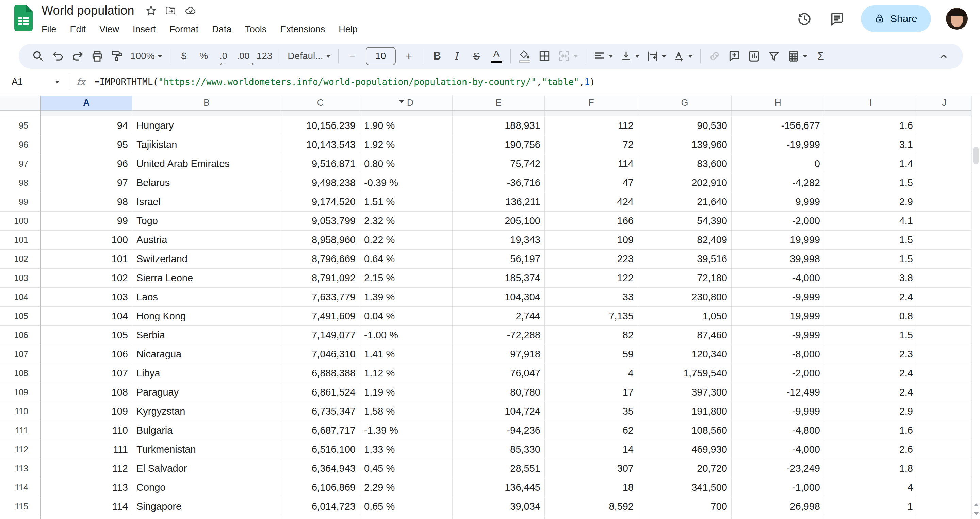  Describe the element at coordinates (49, 29) in the screenshot. I see `menu-file: File` at that location.